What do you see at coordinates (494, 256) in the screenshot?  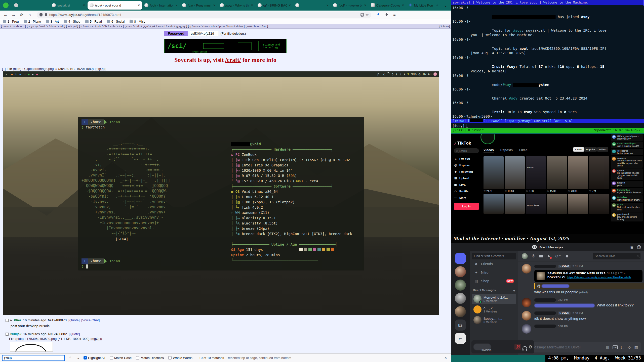 I see `conversation-search: Find or start a convers...` at bounding box center [494, 256].